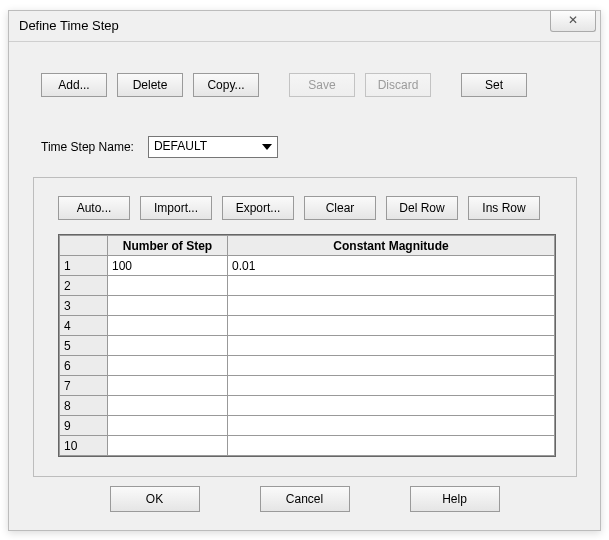  I want to click on help-button: Help, so click(455, 499).